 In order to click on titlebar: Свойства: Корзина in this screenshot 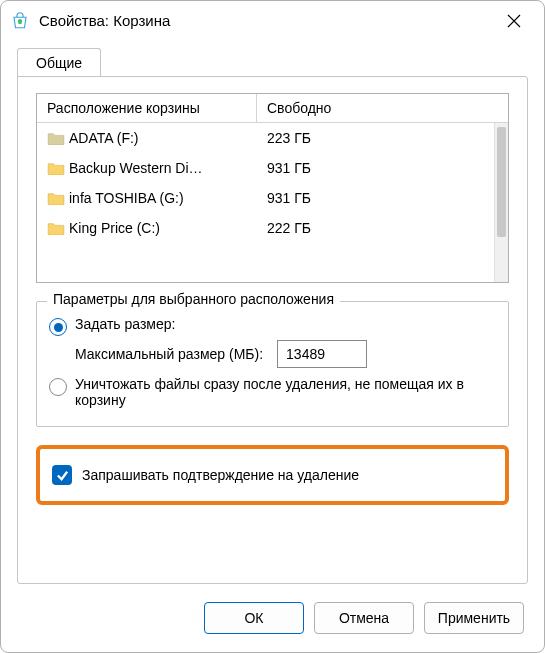, I will do `click(272, 21)`.